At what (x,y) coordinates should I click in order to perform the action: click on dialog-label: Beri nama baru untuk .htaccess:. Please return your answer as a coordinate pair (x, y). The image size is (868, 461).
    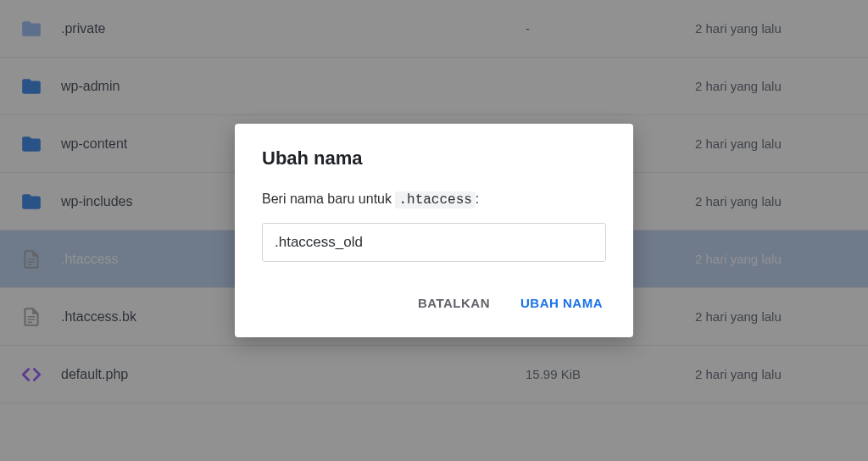
    Looking at the image, I should click on (434, 200).